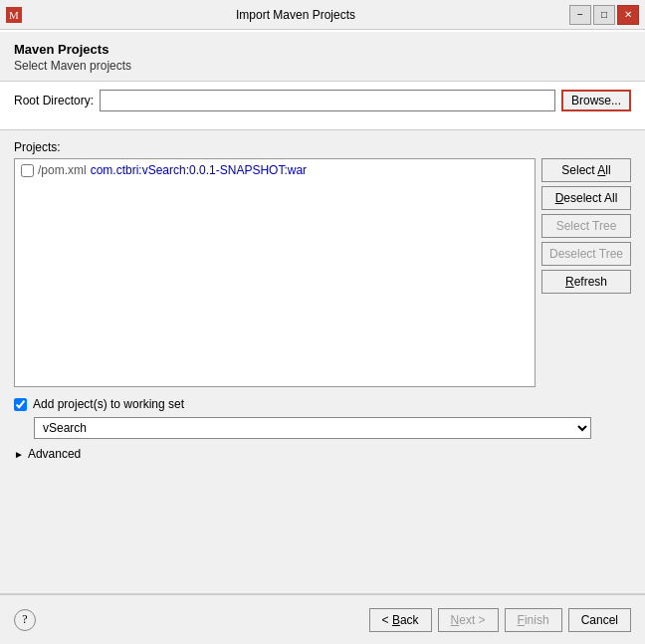 This screenshot has height=644, width=645. I want to click on next-button: Next >, so click(468, 620).